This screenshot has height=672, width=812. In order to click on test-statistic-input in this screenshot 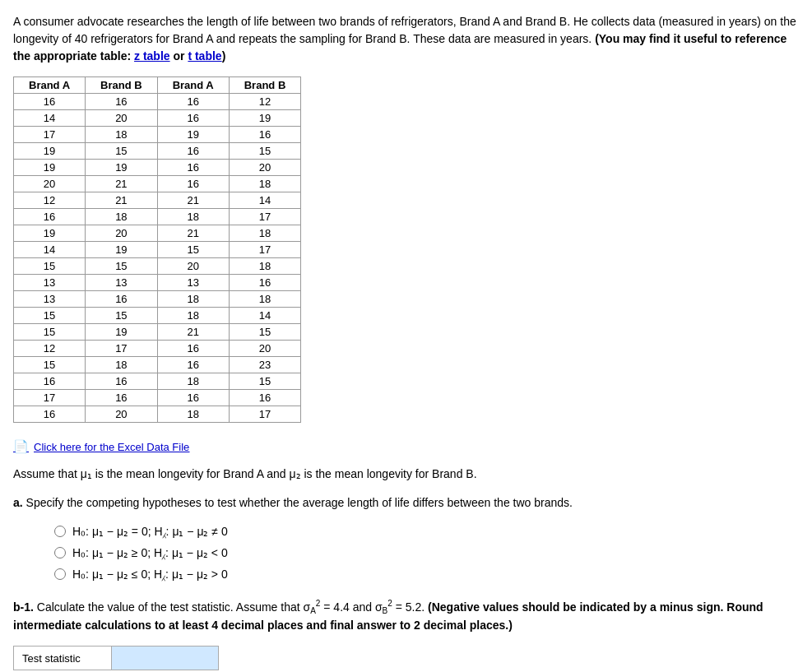, I will do `click(165, 658)`.